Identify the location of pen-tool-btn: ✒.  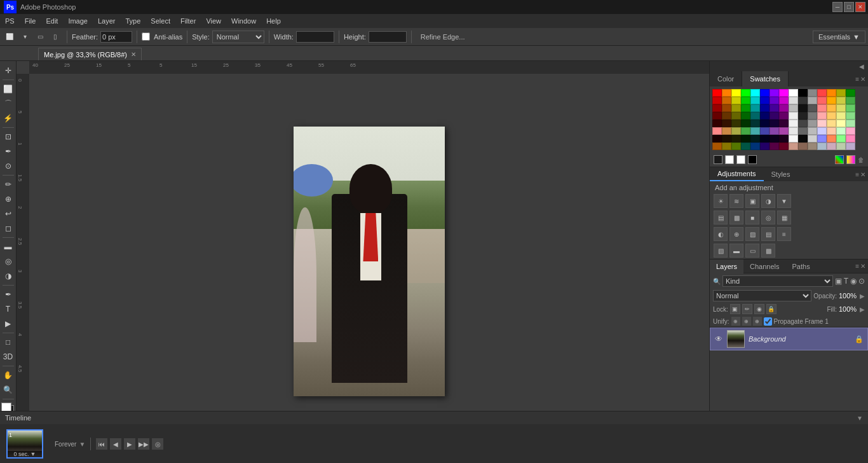
(8, 294).